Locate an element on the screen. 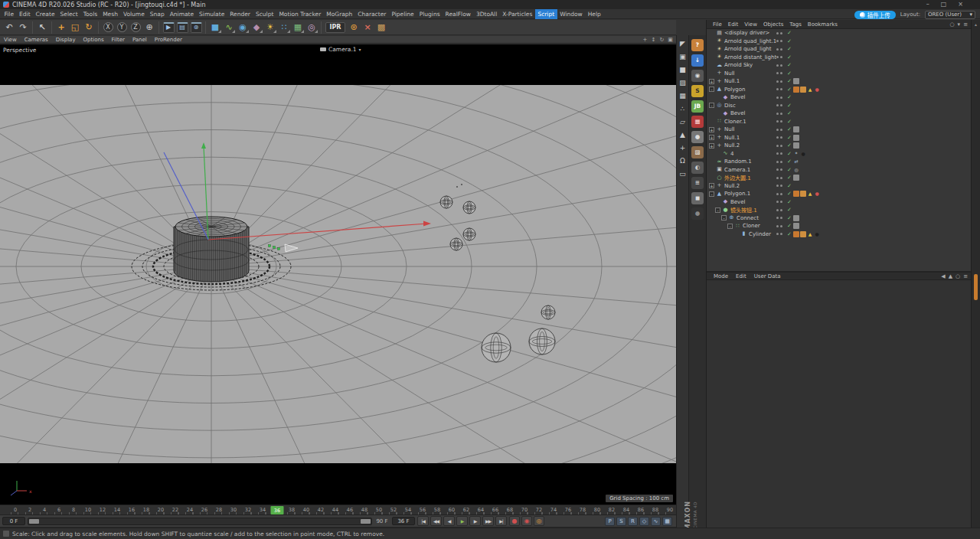 The image size is (980, 539). menu-pipeline: Pipeline is located at coordinates (403, 14).